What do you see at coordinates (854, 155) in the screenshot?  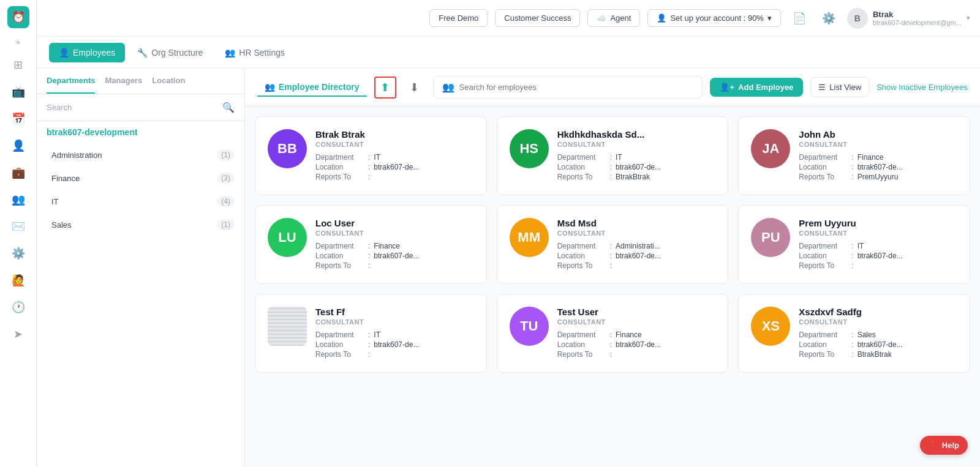 I see `employee-card: JA John Ab CONSULTANT Department : Finan…` at bounding box center [854, 155].